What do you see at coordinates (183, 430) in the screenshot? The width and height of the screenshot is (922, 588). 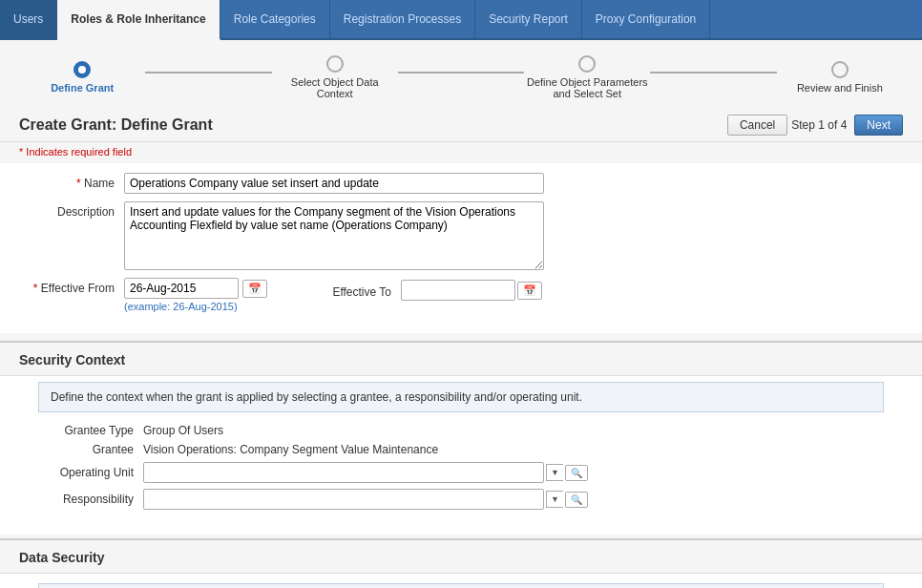 I see `grantee-type-value: Group Of Users` at bounding box center [183, 430].